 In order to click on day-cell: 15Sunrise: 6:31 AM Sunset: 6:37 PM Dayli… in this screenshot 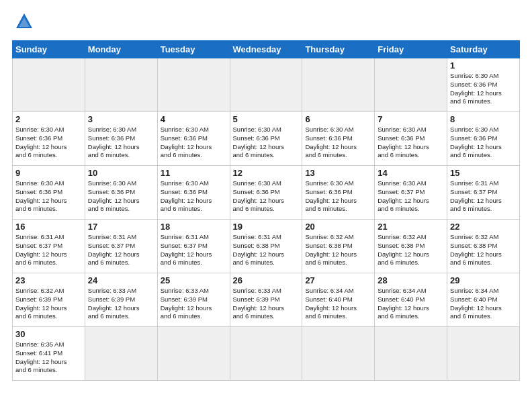, I will do `click(484, 193)`.